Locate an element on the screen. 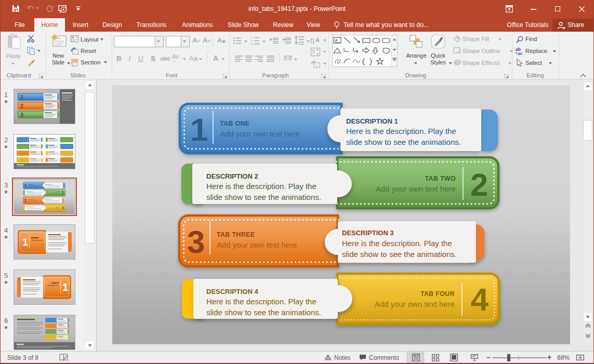  svg-text: DESCRIPTION 3 is located at coordinates (368, 233).